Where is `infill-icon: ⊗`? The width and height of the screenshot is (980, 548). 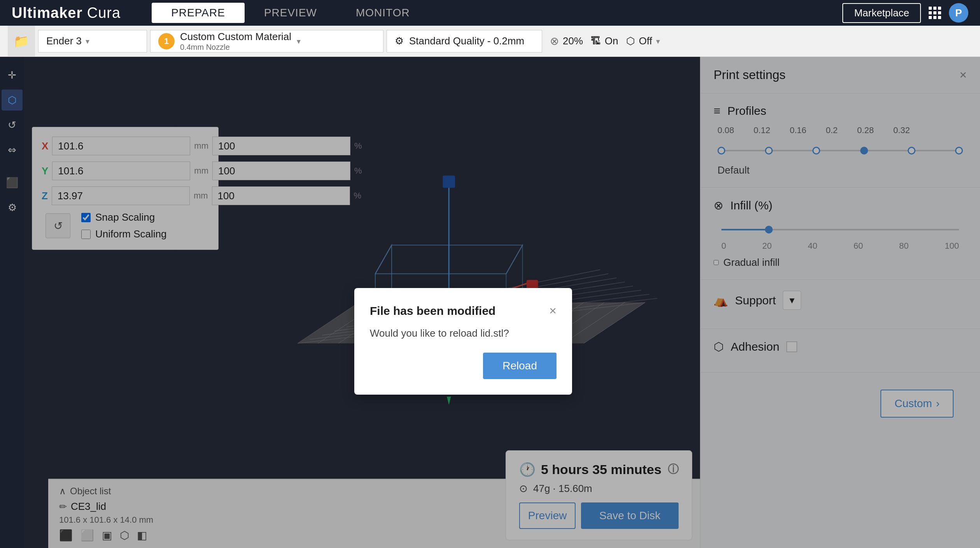 infill-icon: ⊗ is located at coordinates (555, 41).